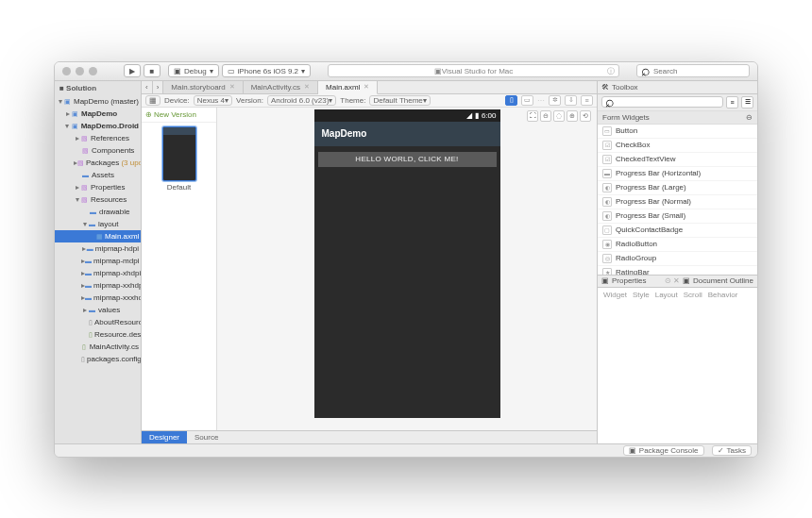  What do you see at coordinates (512, 100) in the screenshot?
I see `portrait-button: ▯` at bounding box center [512, 100].